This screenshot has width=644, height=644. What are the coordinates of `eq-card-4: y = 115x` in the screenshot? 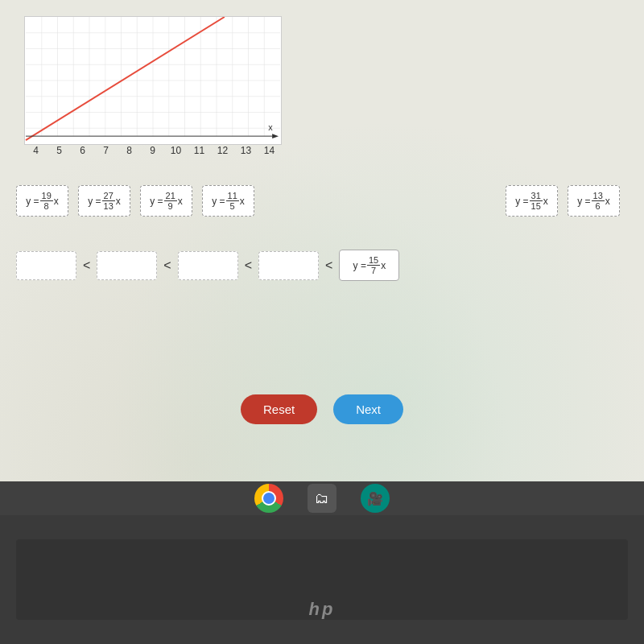 It's located at (229, 201).